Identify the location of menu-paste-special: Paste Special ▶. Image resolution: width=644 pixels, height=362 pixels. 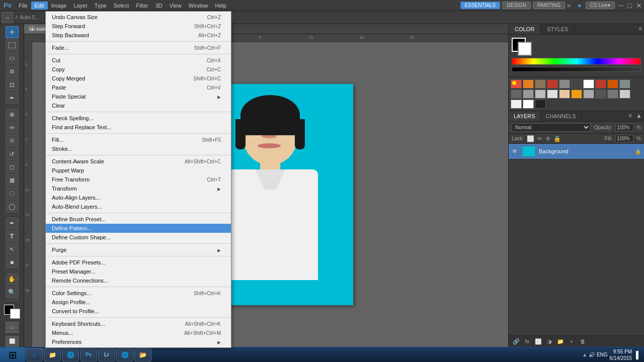
(138, 97).